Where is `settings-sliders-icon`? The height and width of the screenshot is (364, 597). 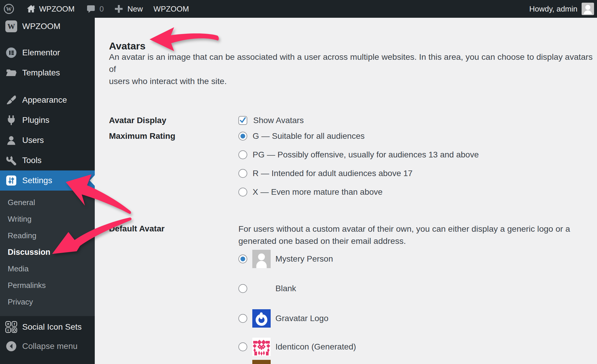
settings-sliders-icon is located at coordinates (11, 181).